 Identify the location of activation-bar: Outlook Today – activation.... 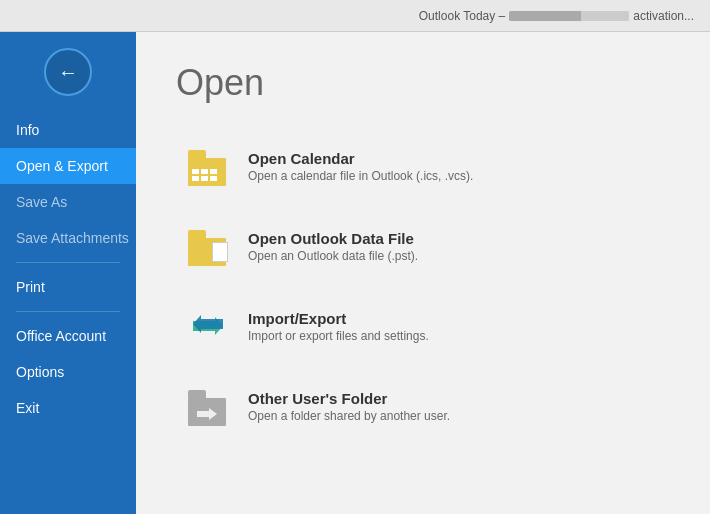
(556, 16).